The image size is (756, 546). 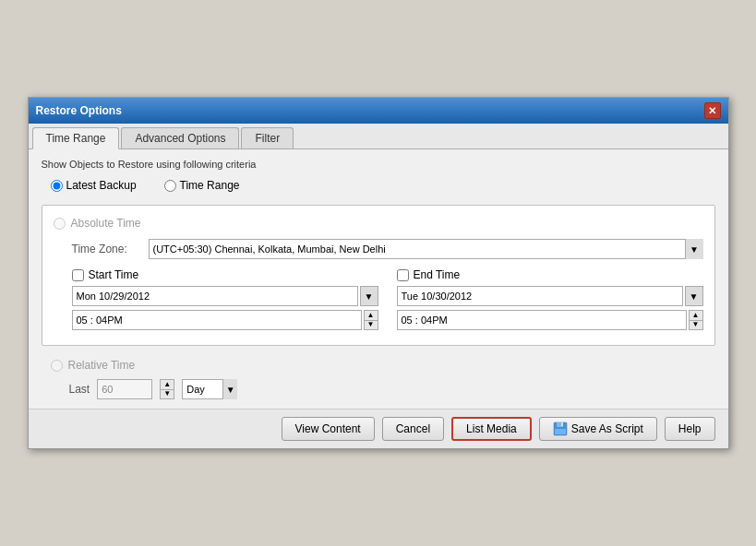 What do you see at coordinates (696, 320) in the screenshot?
I see `end-time-spinner: ▲ ▼` at bounding box center [696, 320].